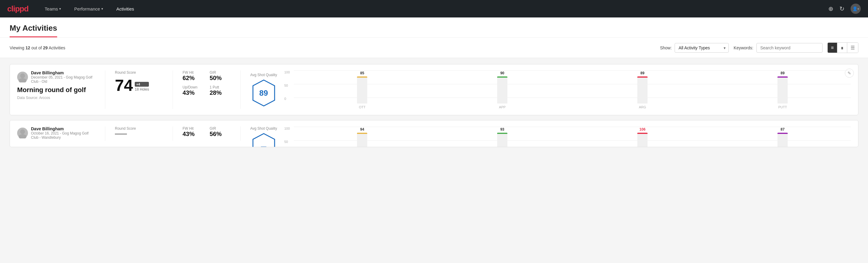 This screenshot has width=868, height=263. I want to click on fw-hit-stat: FW Hit 62%, so click(193, 76).